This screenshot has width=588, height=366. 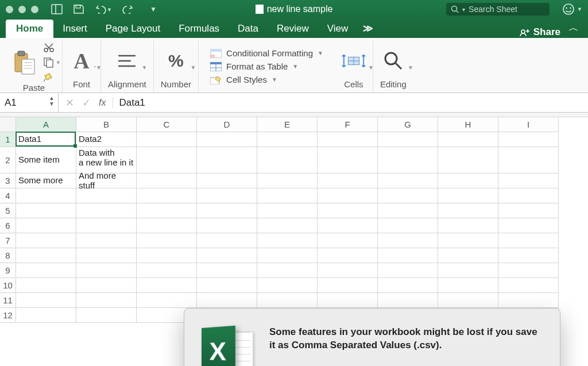 What do you see at coordinates (8, 160) in the screenshot?
I see `row-header: 2` at bounding box center [8, 160].